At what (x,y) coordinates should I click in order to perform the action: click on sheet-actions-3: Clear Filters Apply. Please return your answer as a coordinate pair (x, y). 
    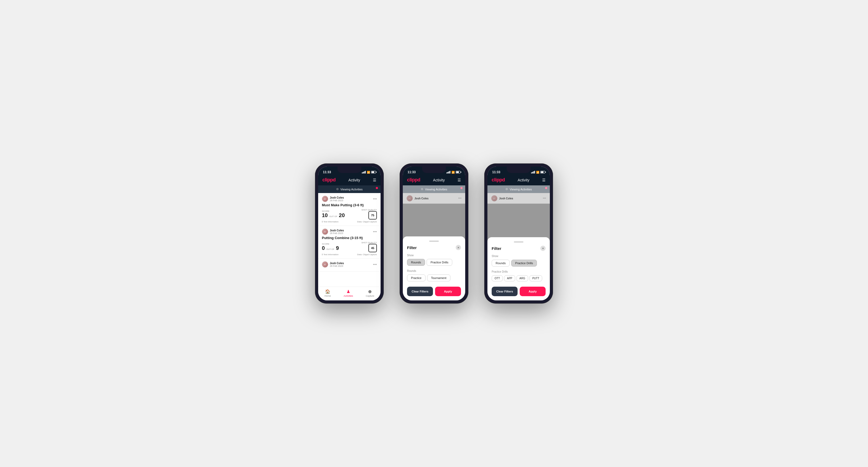
    Looking at the image, I should click on (519, 291).